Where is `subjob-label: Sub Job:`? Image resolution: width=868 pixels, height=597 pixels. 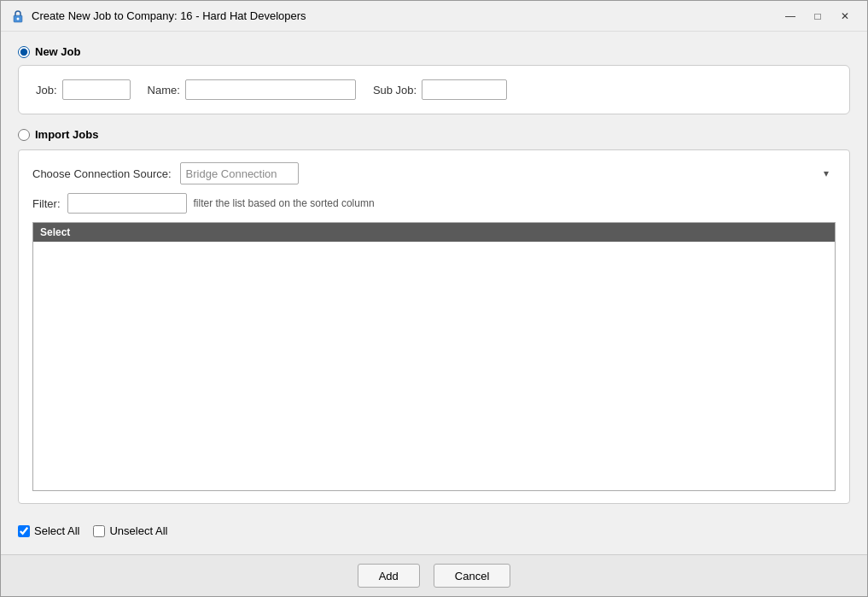 subjob-label: Sub Job: is located at coordinates (394, 91).